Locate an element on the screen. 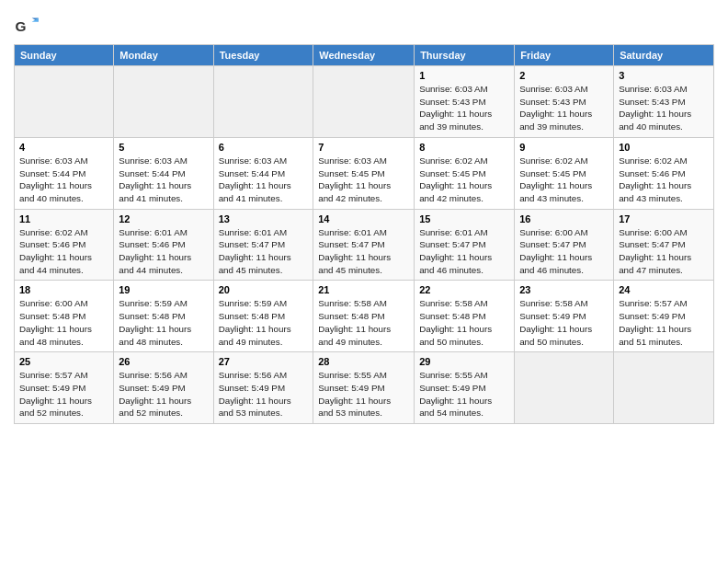  day-number: 17 is located at coordinates (664, 219).